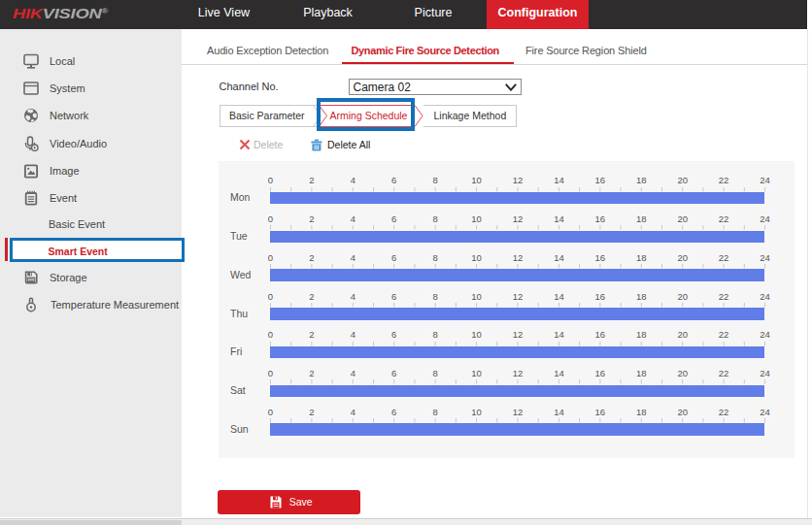 The width and height of the screenshot is (812, 525). Describe the element at coordinates (349, 145) in the screenshot. I see `svg-text: Delete All` at that location.